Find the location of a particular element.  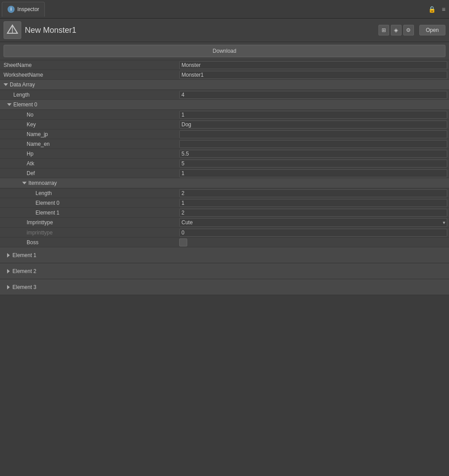

def-value is located at coordinates (313, 173).